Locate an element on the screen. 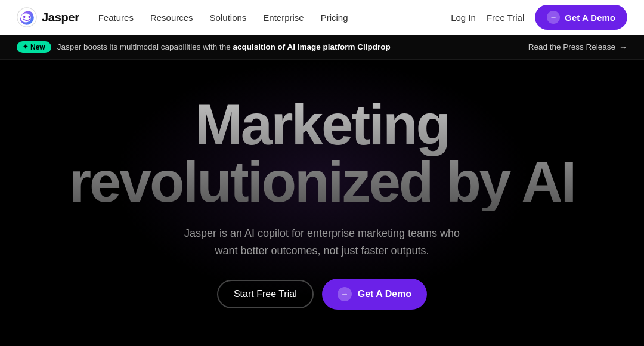 The image size is (644, 346). banner-text-bold: acquisition of AI image platform Clipdro… is located at coordinates (312, 47).